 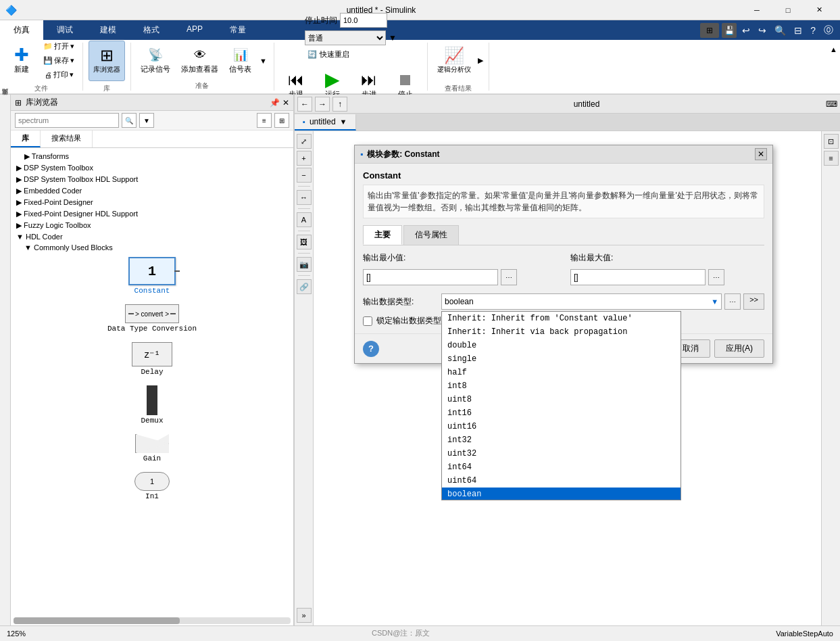 What do you see at coordinates (66, 139) in the screenshot?
I see `lib-tab-search: 搜索结果` at bounding box center [66, 139].